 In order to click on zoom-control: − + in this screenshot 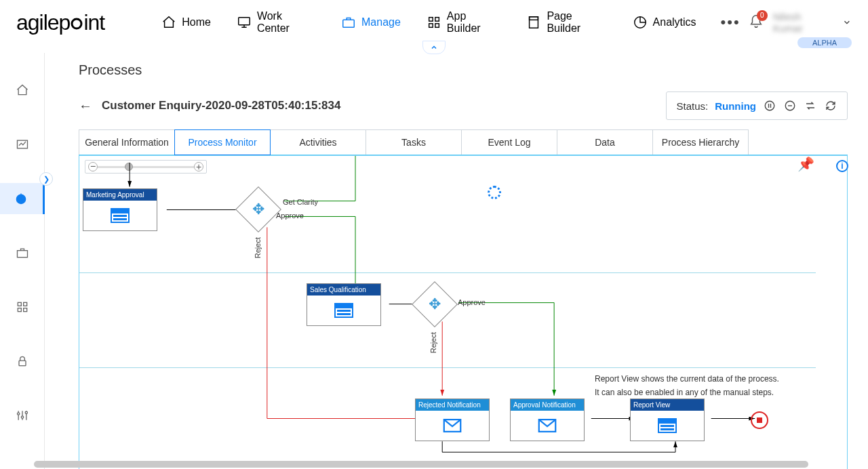, I will do `click(146, 167)`.